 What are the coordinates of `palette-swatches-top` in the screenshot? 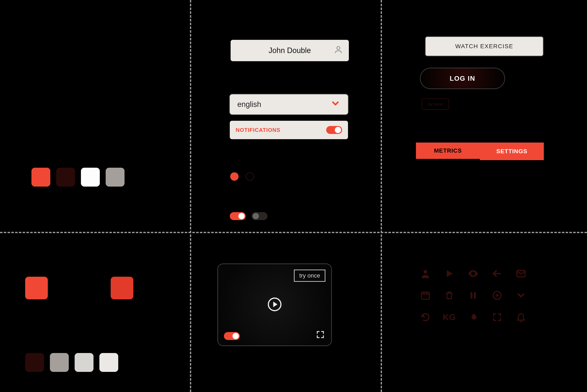 It's located at (78, 177).